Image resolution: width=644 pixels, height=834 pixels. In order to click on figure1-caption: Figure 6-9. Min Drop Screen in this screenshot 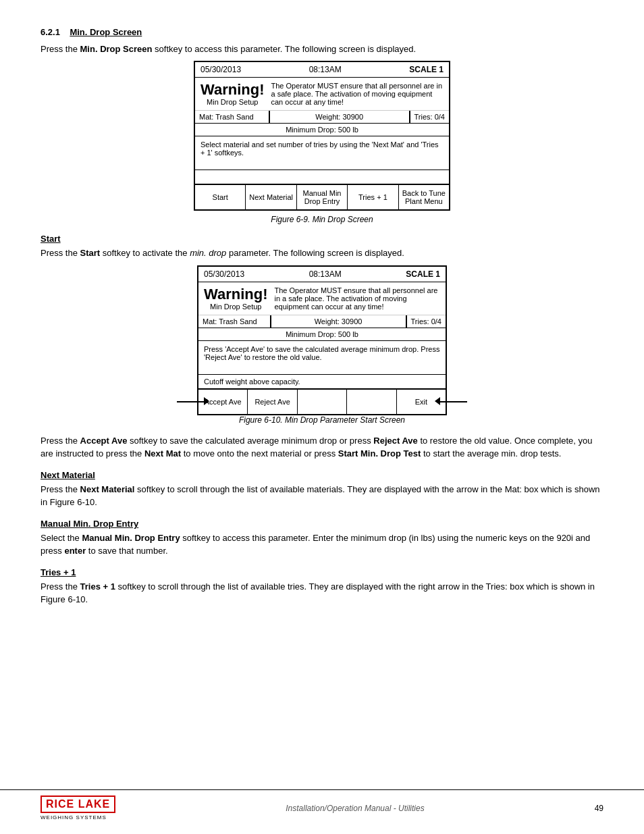, I will do `click(322, 219)`.